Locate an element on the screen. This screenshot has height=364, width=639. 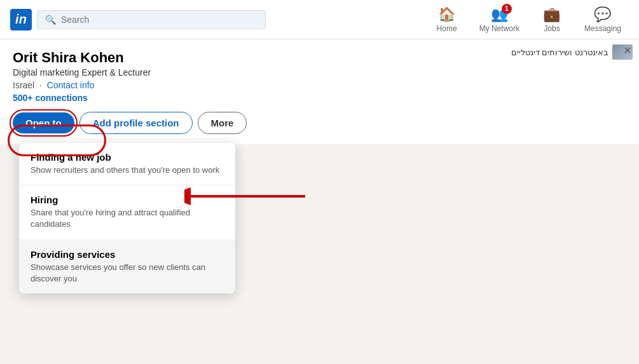
finding-job-title: Finding a new job is located at coordinates (127, 158).